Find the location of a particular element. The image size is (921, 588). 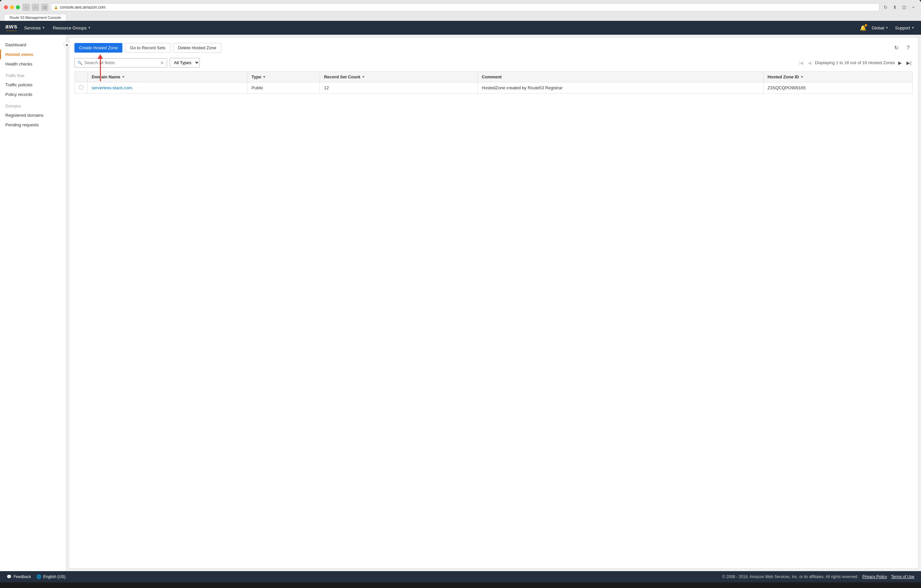

row-select-cell is located at coordinates (81, 88).